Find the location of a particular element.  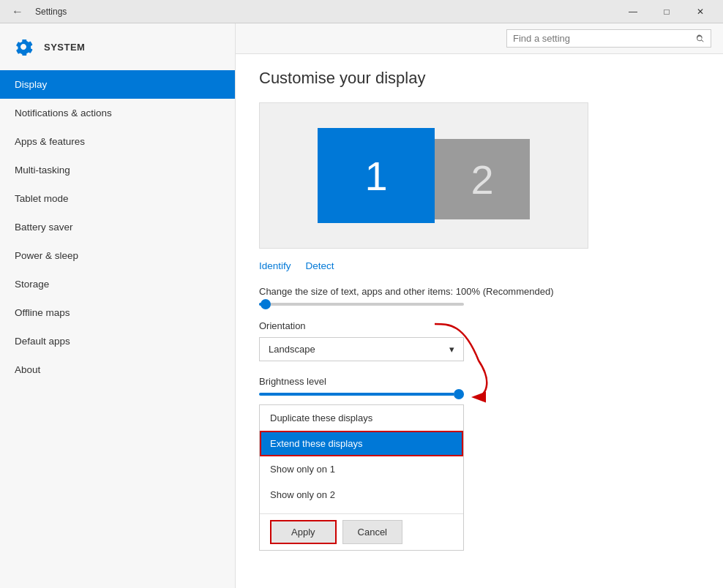

close-icon: ✕ is located at coordinates (700, 12).